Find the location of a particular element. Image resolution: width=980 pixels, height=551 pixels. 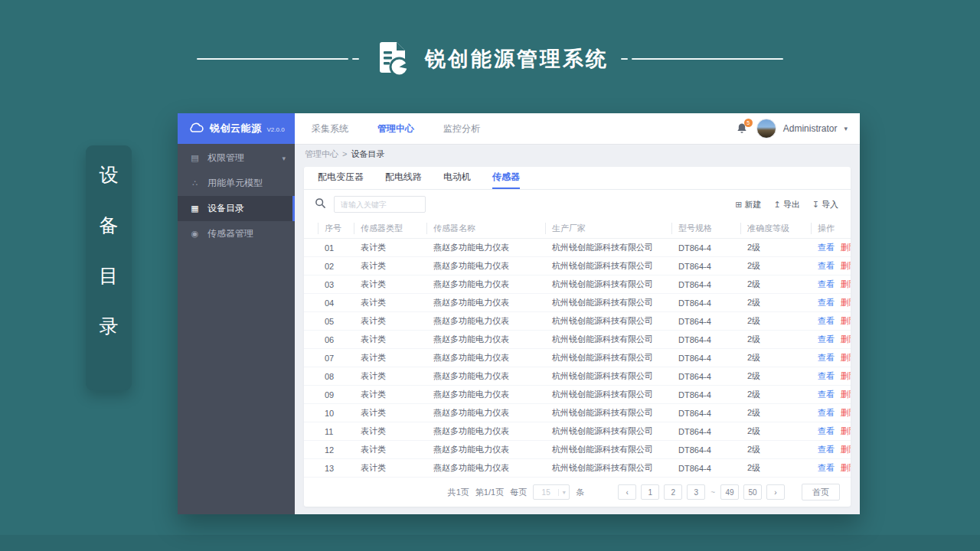

table-row: 10表计类燕赵多功能电力仪表杭州锐创能源科技有限公司DT864-42级查看删除 is located at coordinates (577, 413).